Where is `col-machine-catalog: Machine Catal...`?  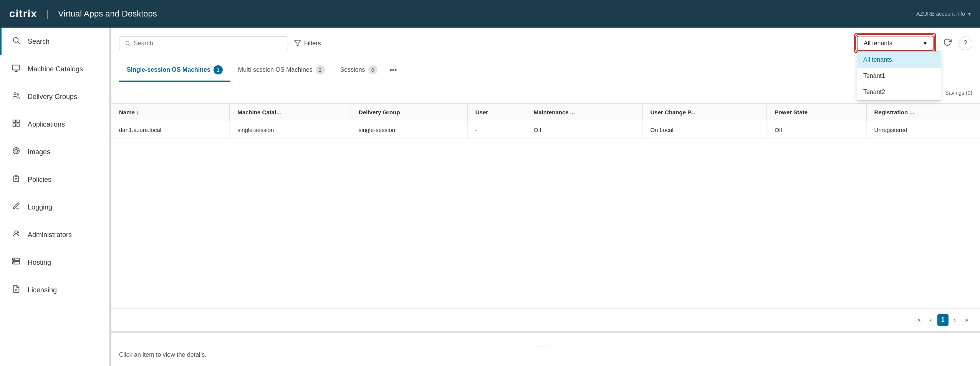 col-machine-catalog: Machine Catal... is located at coordinates (290, 112).